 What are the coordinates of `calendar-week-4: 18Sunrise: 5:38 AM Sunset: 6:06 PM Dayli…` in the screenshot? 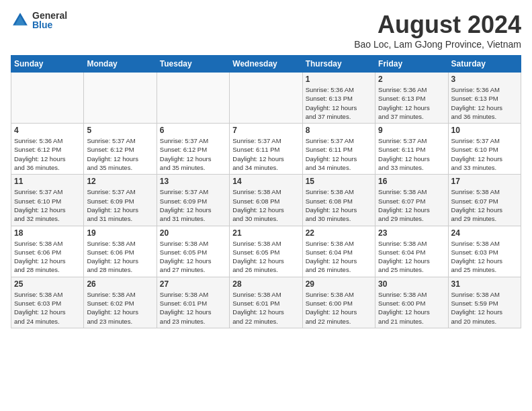 It's located at (266, 251).